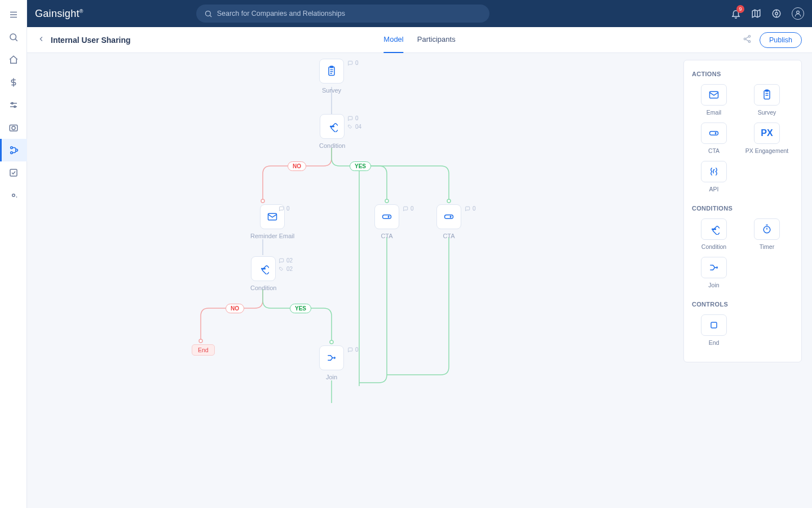  I want to click on notifications-bell: 9, so click(736, 14).